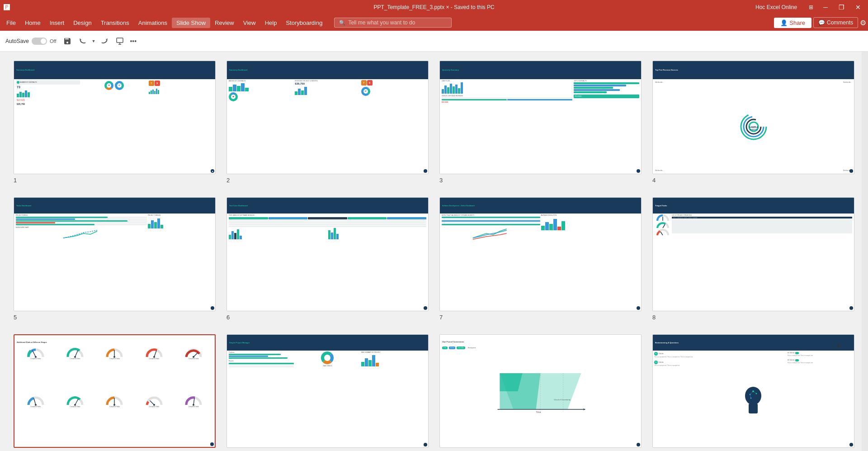 The width and height of the screenshot is (868, 451). What do you see at coordinates (327, 393) in the screenshot?
I see `slide-item-10: Simple Project Manager Timelines Reports` at bounding box center [327, 393].